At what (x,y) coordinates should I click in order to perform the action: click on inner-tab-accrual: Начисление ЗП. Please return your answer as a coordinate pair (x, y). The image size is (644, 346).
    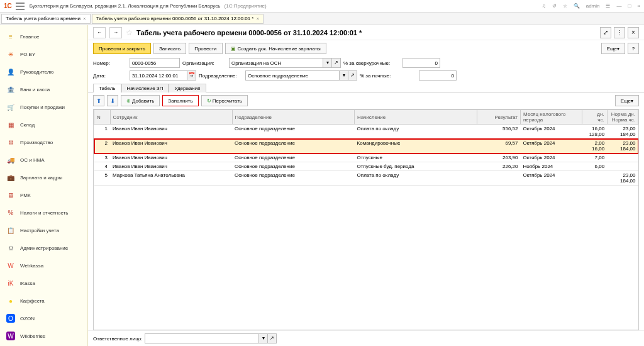
    Looking at the image, I should click on (145, 88).